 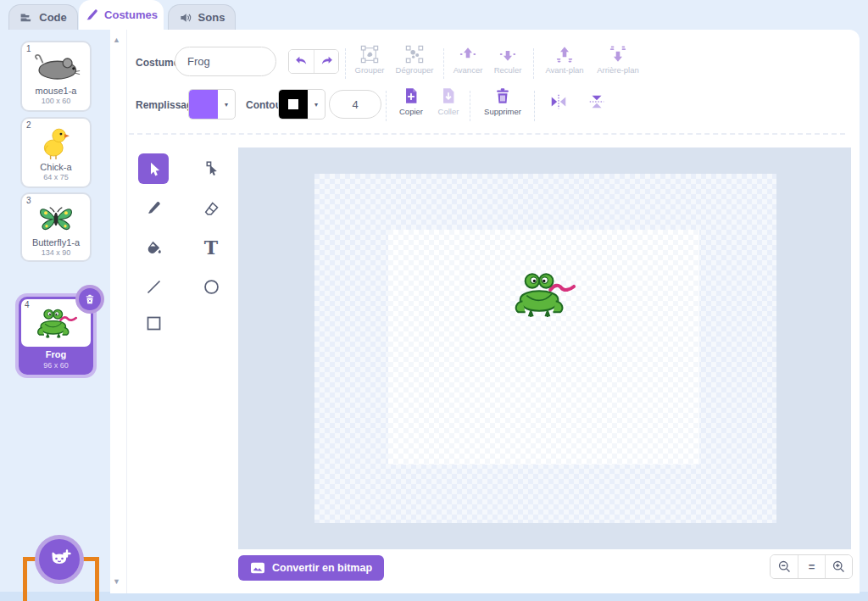 What do you see at coordinates (59, 559) in the screenshot?
I see `cat-plus-icon` at bounding box center [59, 559].